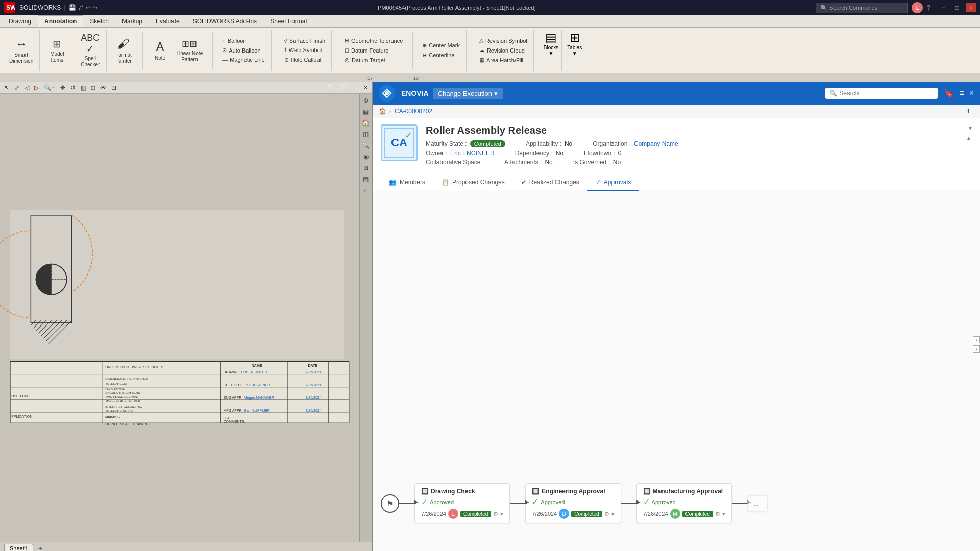  I want to click on user-avatar: E, so click(917, 8).